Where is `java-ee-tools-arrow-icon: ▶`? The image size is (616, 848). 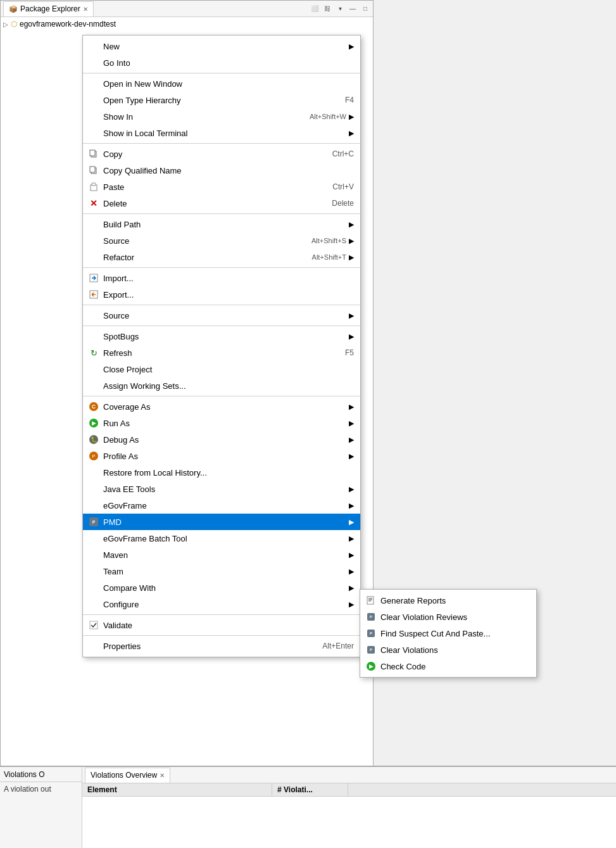 java-ee-tools-arrow-icon: ▶ is located at coordinates (348, 489).